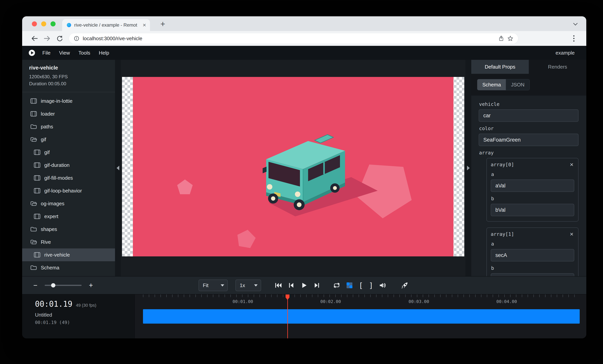  I want to click on app-logo-icon, so click(32, 53).